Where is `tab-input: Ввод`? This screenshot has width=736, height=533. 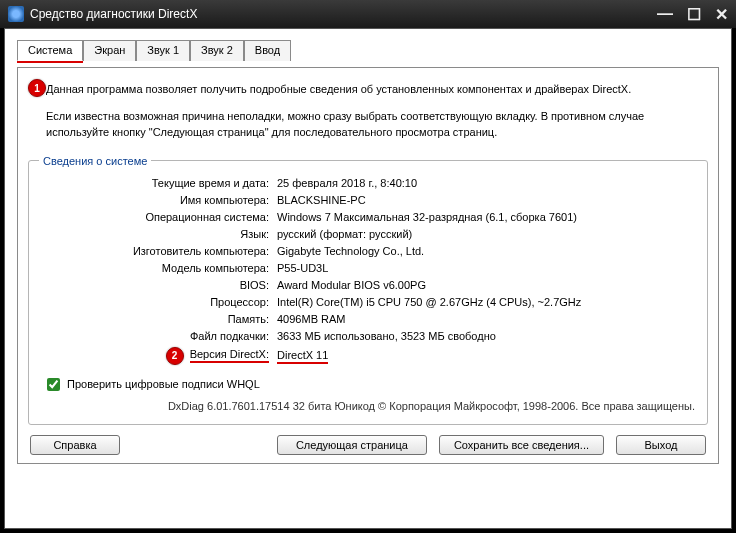 tab-input: Ввод is located at coordinates (268, 50).